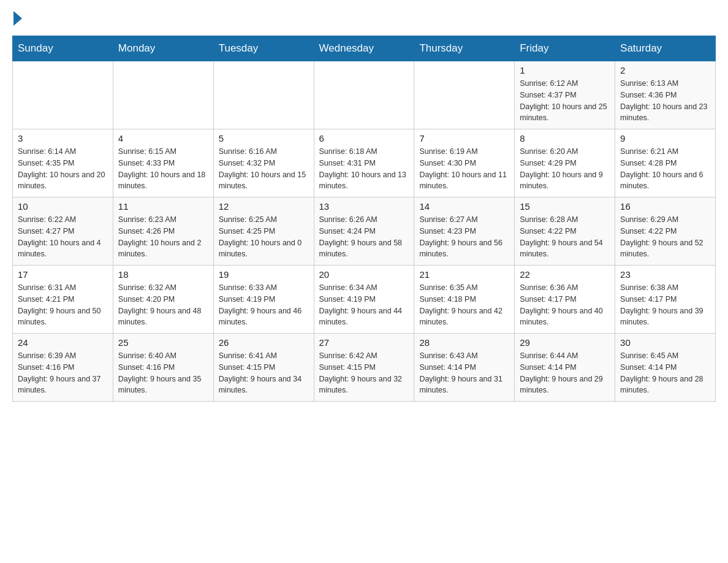 The height and width of the screenshot is (563, 728). I want to click on calendar-week-row: 3Sunrise: 6:14 AMSunset: 4:35 PMDaylight…, so click(364, 163).